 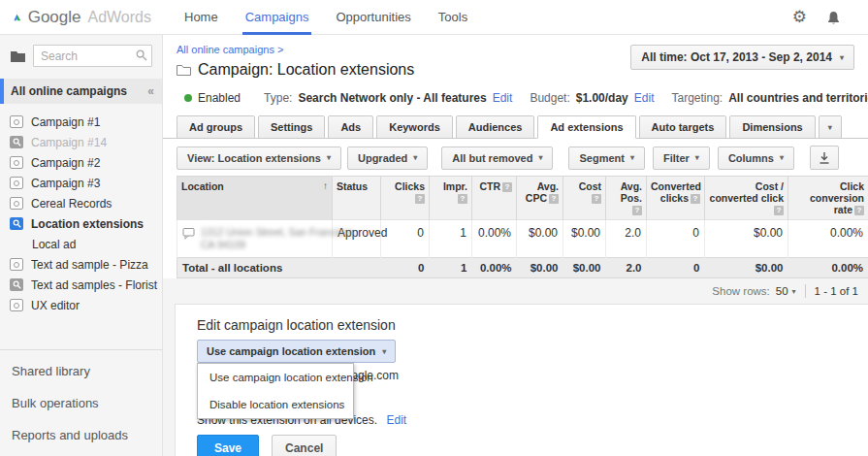 I want to click on campaign-location-extension-dropdown: Use campaign location extension ▾, so click(x=297, y=351).